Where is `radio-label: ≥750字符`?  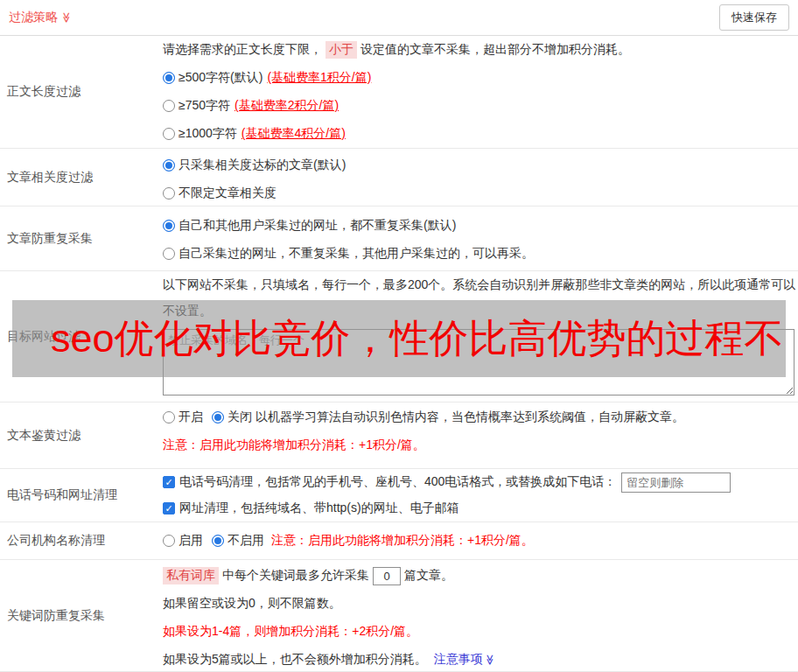 radio-label: ≥750字符 is located at coordinates (205, 106).